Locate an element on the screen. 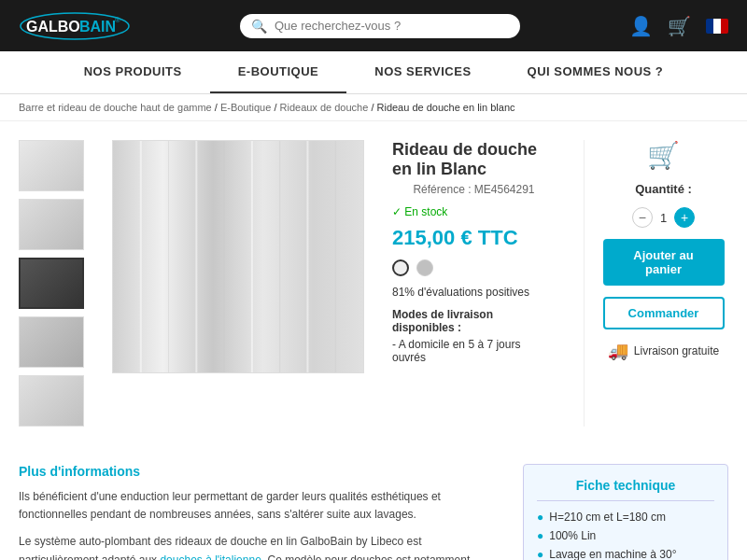 The width and height of the screenshot is (747, 560). product-details: Rideau de douche en lin Blanc Référence … is located at coordinates (474, 284).